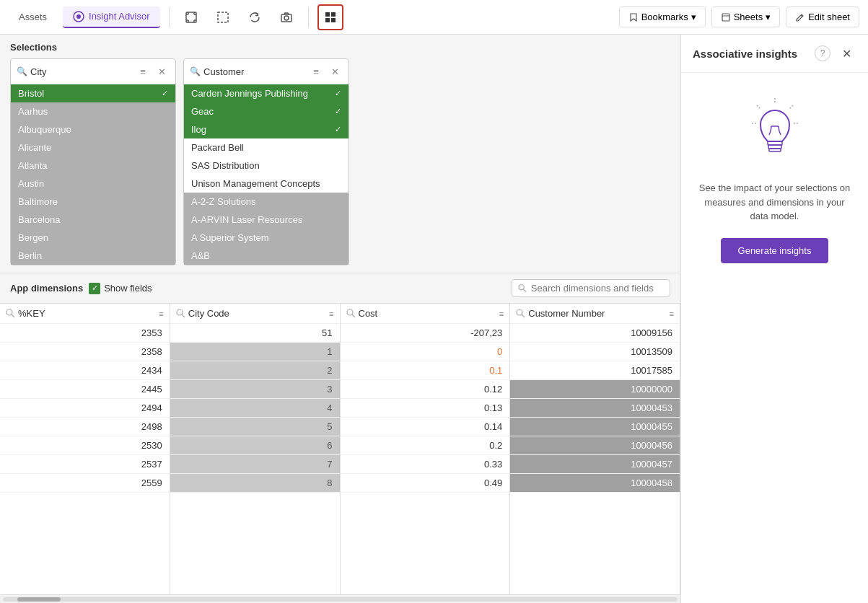  I want to click on dim-row: 10017585, so click(595, 371).